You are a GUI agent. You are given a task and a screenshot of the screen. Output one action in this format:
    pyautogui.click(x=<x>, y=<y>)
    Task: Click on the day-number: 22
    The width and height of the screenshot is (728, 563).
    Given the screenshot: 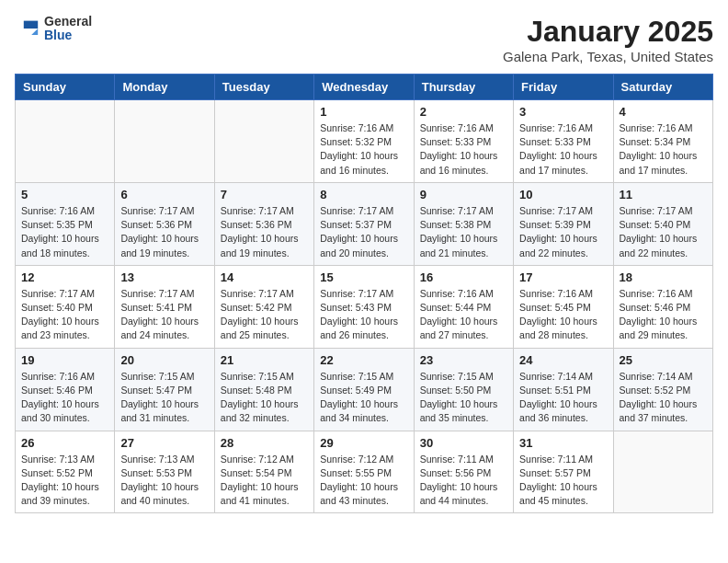 What is the action you would take?
    pyautogui.click(x=364, y=361)
    